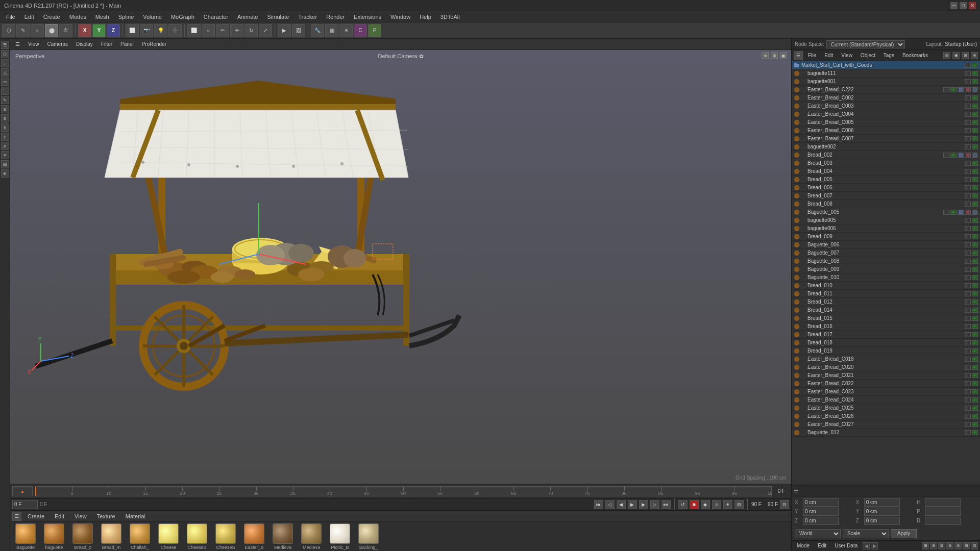 This screenshot has height=551, width=980. I want to click on menu-render: Render, so click(335, 17).